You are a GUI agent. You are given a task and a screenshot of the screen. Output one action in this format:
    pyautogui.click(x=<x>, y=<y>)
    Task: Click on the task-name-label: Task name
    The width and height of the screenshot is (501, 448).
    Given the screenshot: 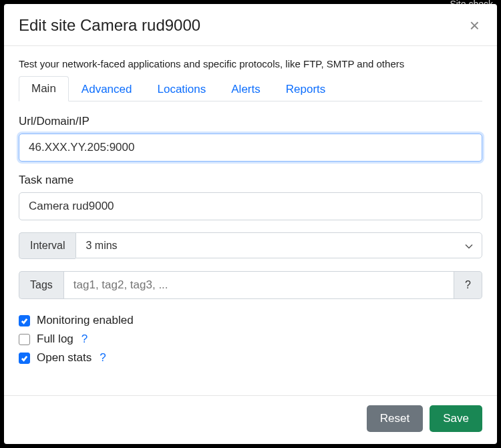 What is the action you would take?
    pyautogui.click(x=251, y=180)
    